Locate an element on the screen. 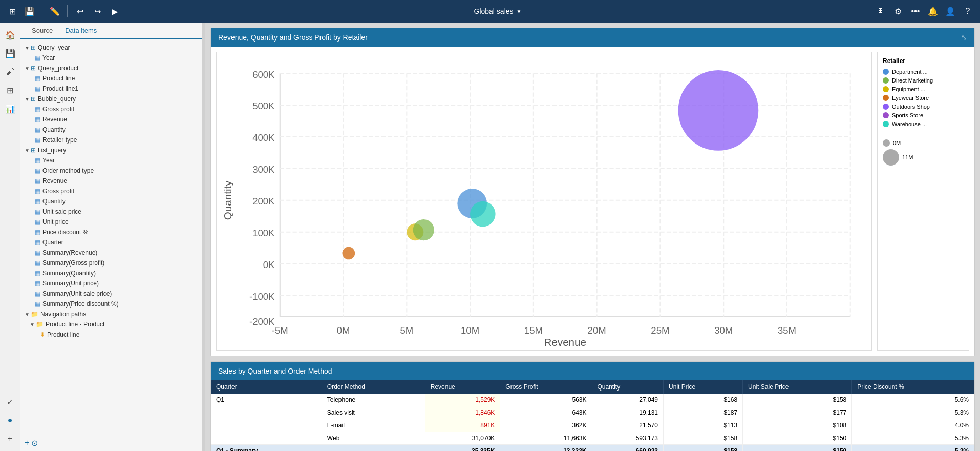 The width and height of the screenshot is (980, 451). table-cell: 1,846K is located at coordinates (463, 412).